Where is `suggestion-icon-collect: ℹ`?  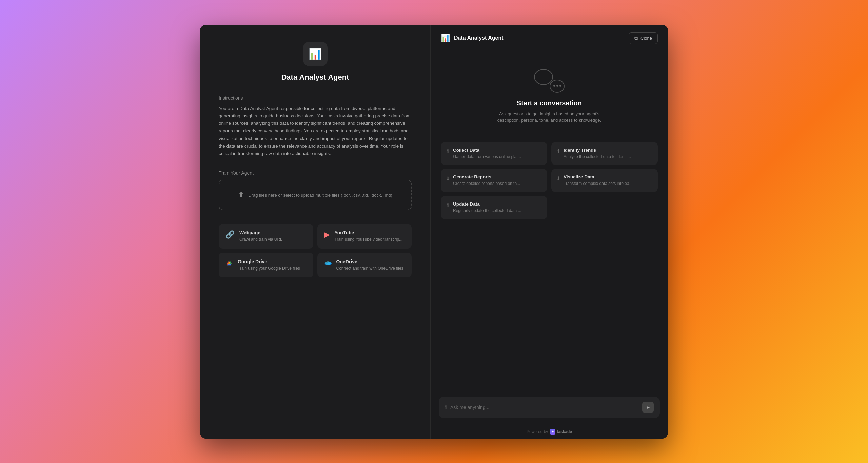
suggestion-icon-collect: ℹ is located at coordinates (448, 151).